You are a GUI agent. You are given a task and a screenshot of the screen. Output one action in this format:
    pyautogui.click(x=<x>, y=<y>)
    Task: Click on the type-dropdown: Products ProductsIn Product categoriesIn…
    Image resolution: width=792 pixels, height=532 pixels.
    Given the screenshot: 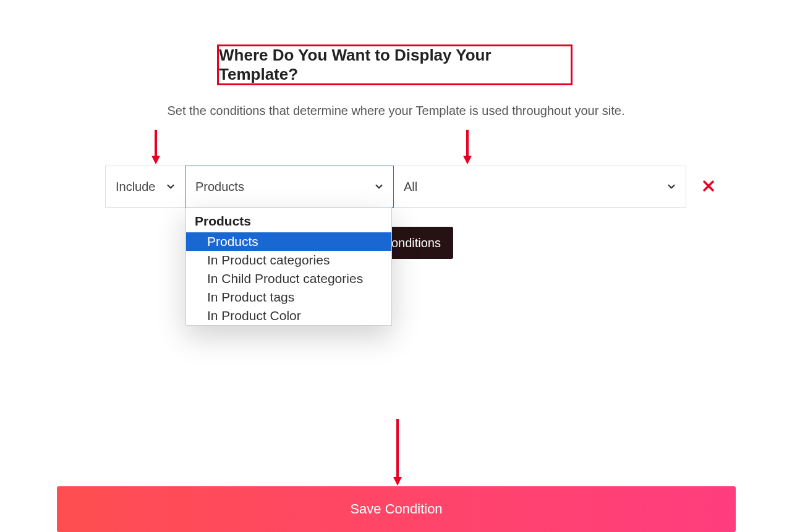 What is the action you would take?
    pyautogui.click(x=289, y=266)
    